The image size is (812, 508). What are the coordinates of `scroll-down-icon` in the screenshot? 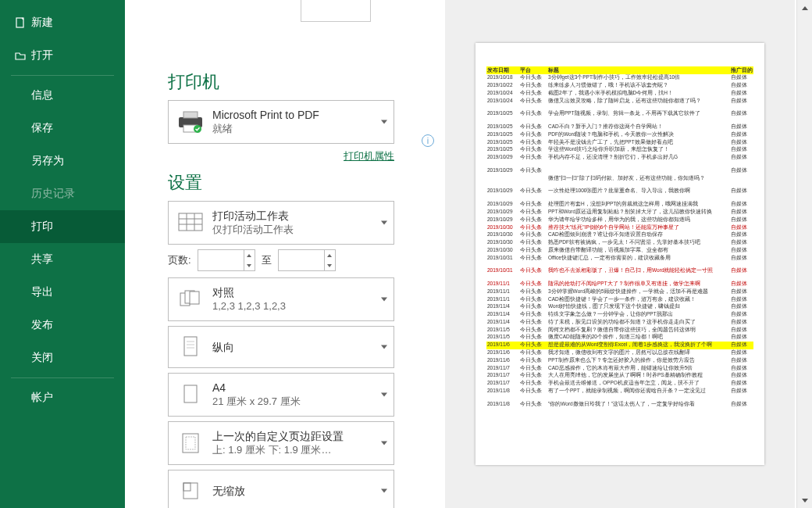 It's located at (804, 500).